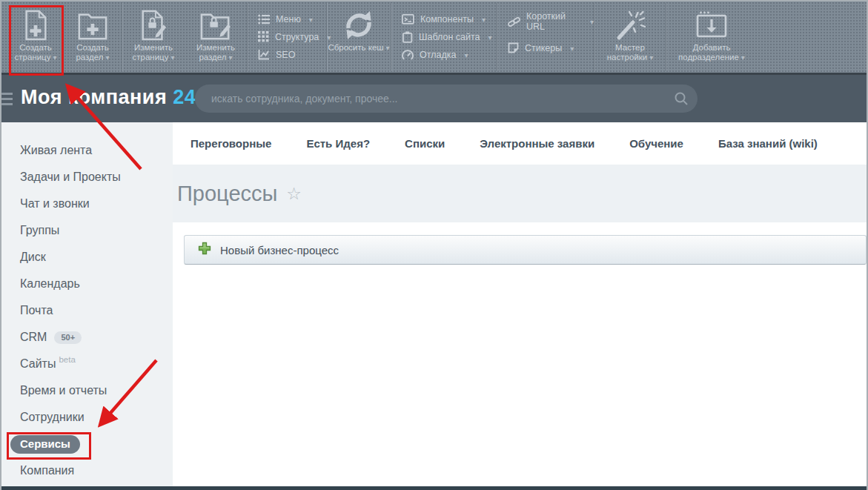  What do you see at coordinates (227, 194) in the screenshot?
I see `page-title: Процессы` at bounding box center [227, 194].